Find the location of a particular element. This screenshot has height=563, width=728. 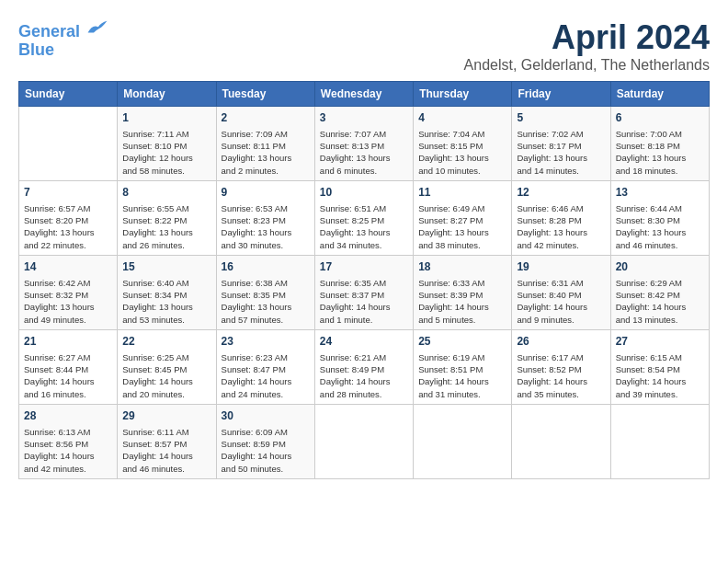

day-number: 12 is located at coordinates (561, 193).